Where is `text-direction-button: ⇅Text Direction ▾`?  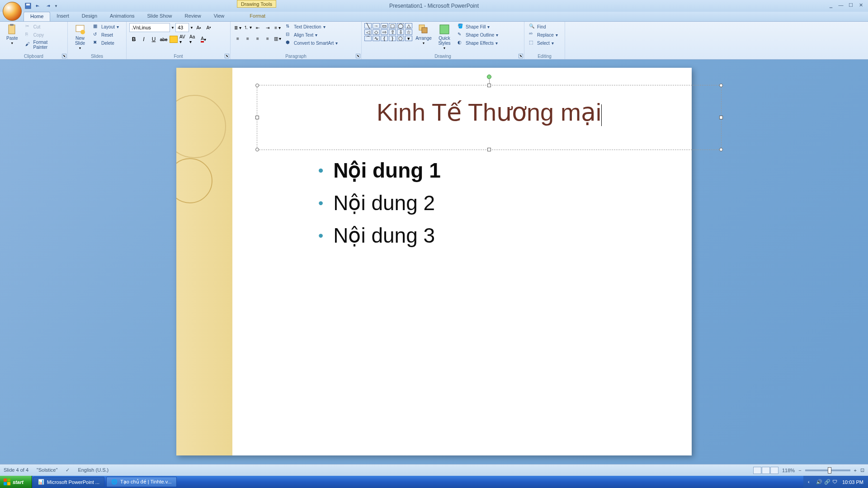 text-direction-button: ⇅Text Direction ▾ is located at coordinates (312, 27).